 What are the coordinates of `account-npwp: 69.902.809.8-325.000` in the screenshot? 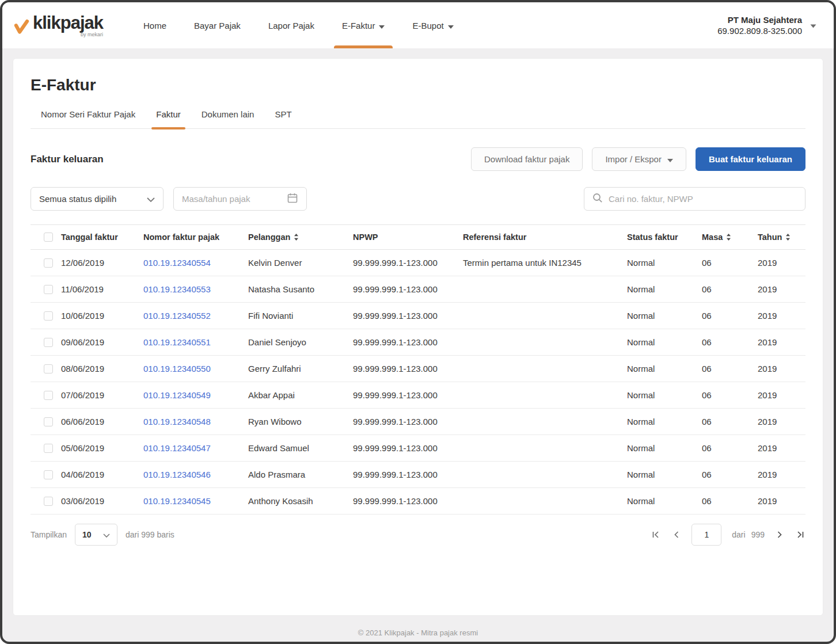 It's located at (760, 31).